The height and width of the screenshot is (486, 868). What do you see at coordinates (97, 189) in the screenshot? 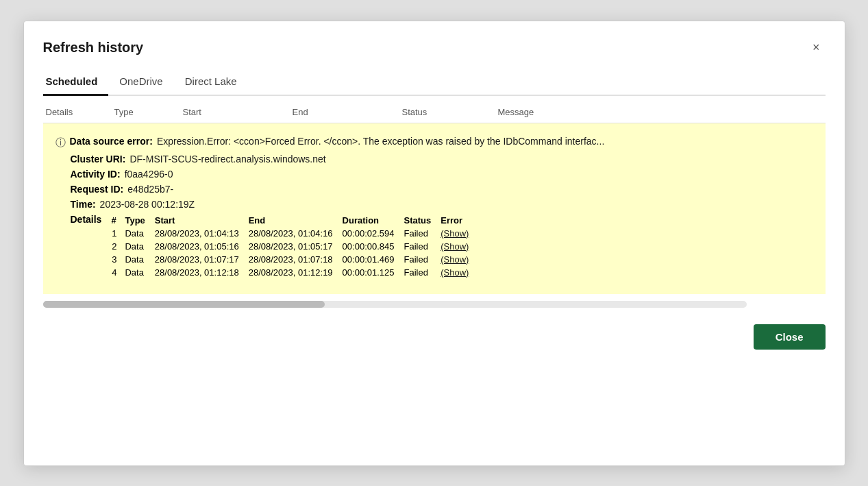
I see `request-id-label: Request ID:` at bounding box center [97, 189].